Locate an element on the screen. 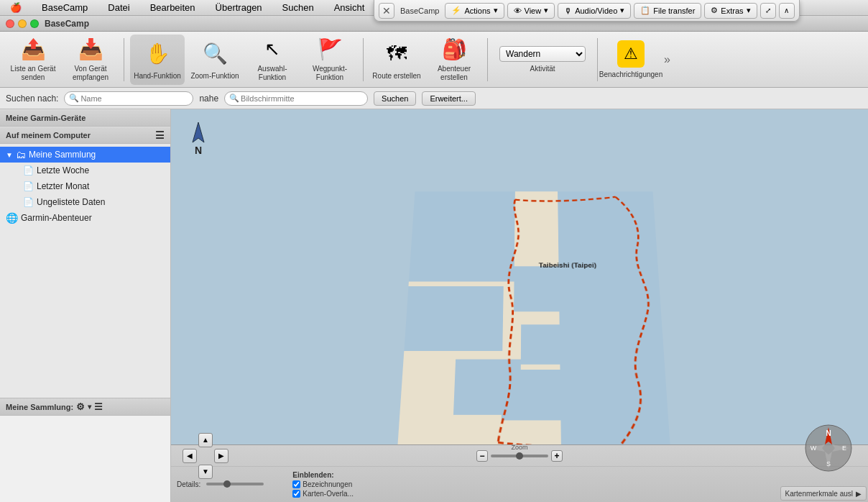  traffic-lights is located at coordinates (22, 24).